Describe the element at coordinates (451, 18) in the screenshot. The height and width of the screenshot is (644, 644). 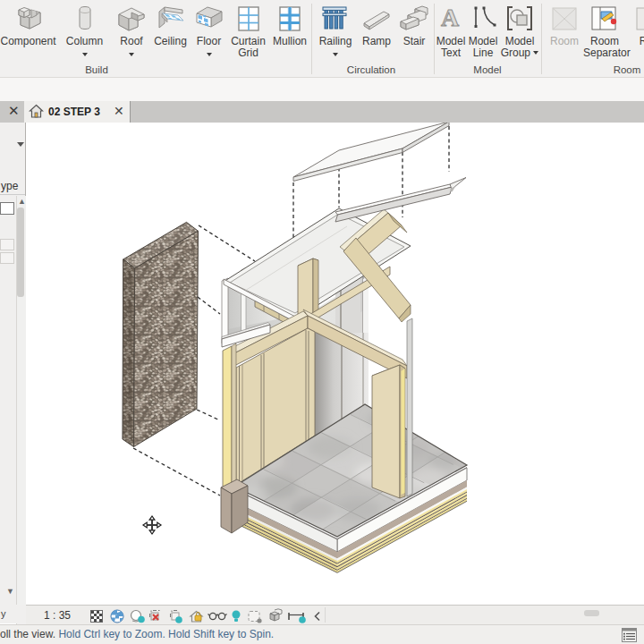
I see `svg-text: A` at that location.